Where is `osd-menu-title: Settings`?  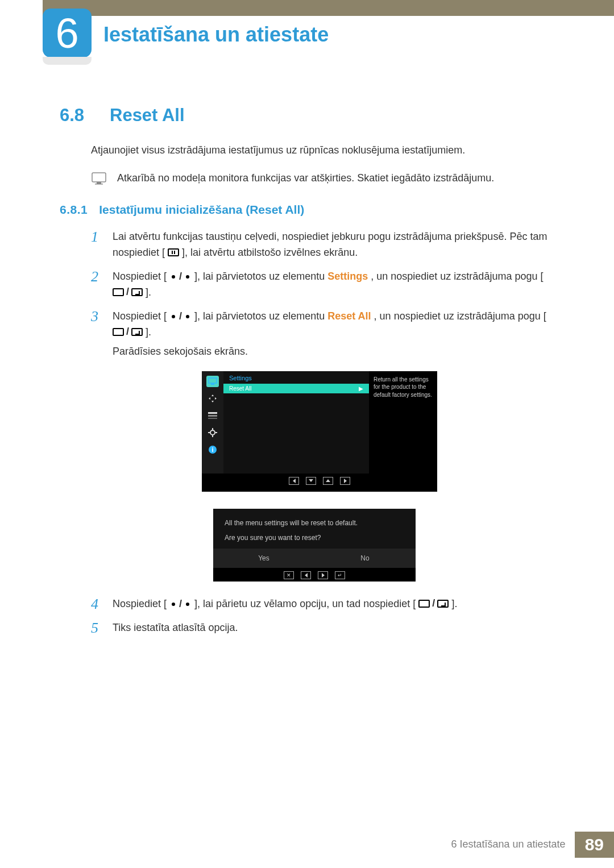 osd-menu-title: Settings is located at coordinates (296, 377).